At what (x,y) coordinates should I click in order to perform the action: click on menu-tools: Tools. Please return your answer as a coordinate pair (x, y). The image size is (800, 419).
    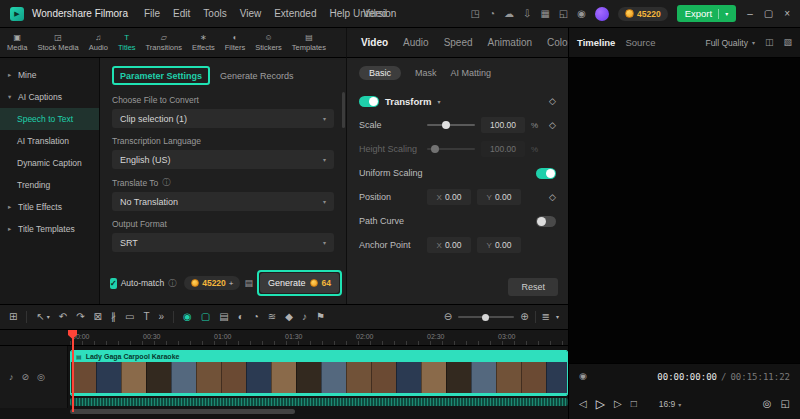
    Looking at the image, I should click on (214, 14).